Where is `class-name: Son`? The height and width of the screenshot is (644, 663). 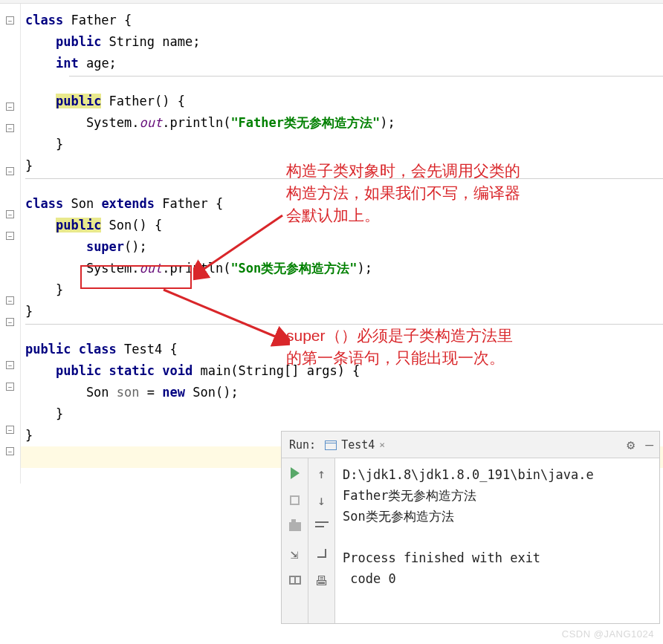 class-name: Son is located at coordinates (82, 204).